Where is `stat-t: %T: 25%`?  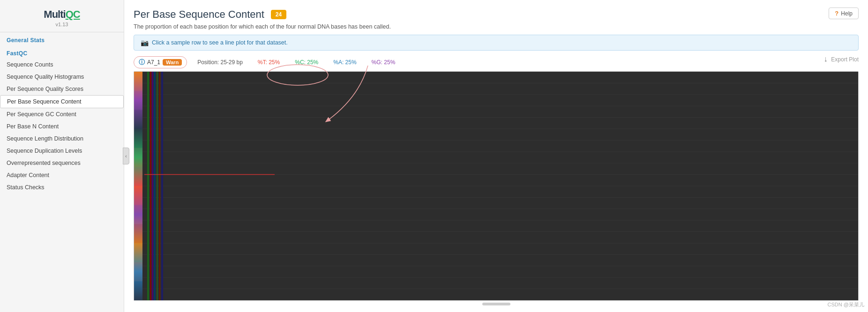
stat-t: %T: 25% is located at coordinates (269, 62).